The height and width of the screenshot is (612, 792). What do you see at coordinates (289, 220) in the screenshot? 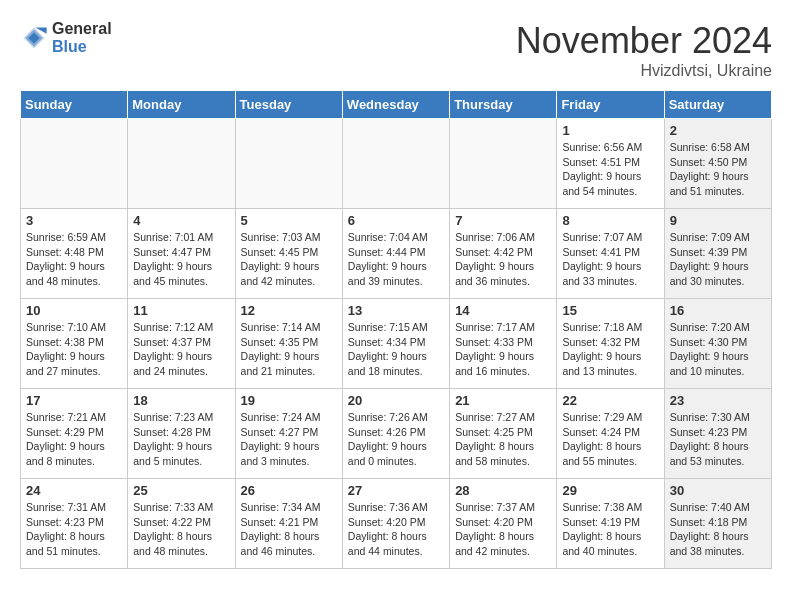
I see `day-number: 5` at bounding box center [289, 220].